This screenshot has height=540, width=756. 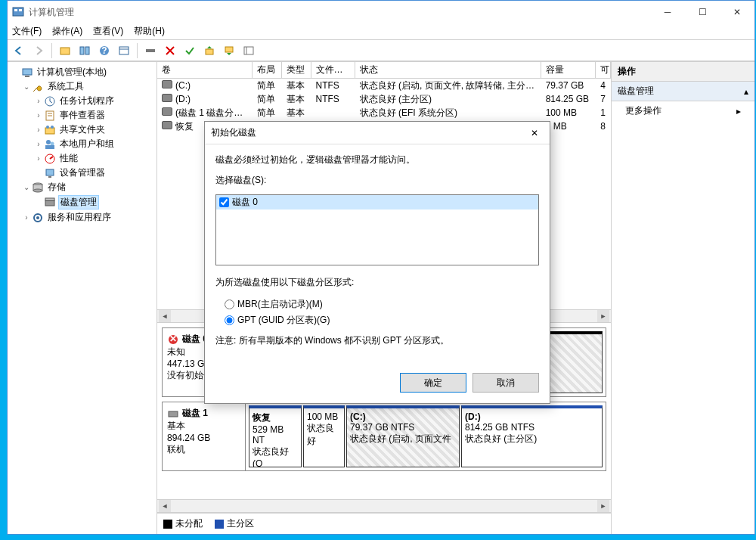 What do you see at coordinates (433, 383) in the screenshot?
I see `ok-button: 确定` at bounding box center [433, 383].